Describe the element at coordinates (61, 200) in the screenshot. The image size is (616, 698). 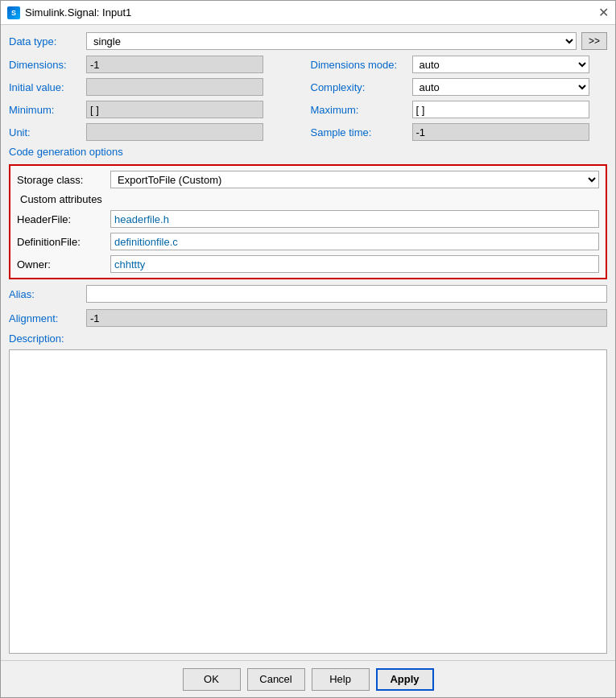
I see `custom-attributes-label: Custom attributes` at that location.